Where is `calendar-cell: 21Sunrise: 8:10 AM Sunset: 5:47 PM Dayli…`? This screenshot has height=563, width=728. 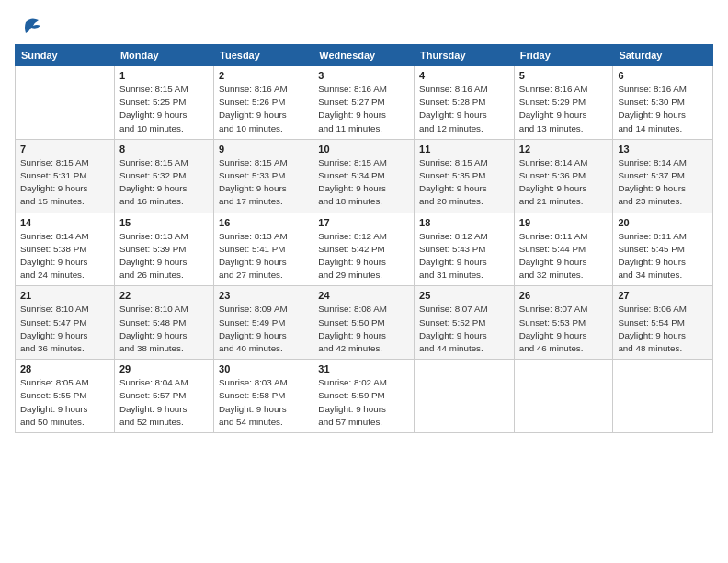 calendar-cell: 21Sunrise: 8:10 AM Sunset: 5:47 PM Dayli… is located at coordinates (65, 323).